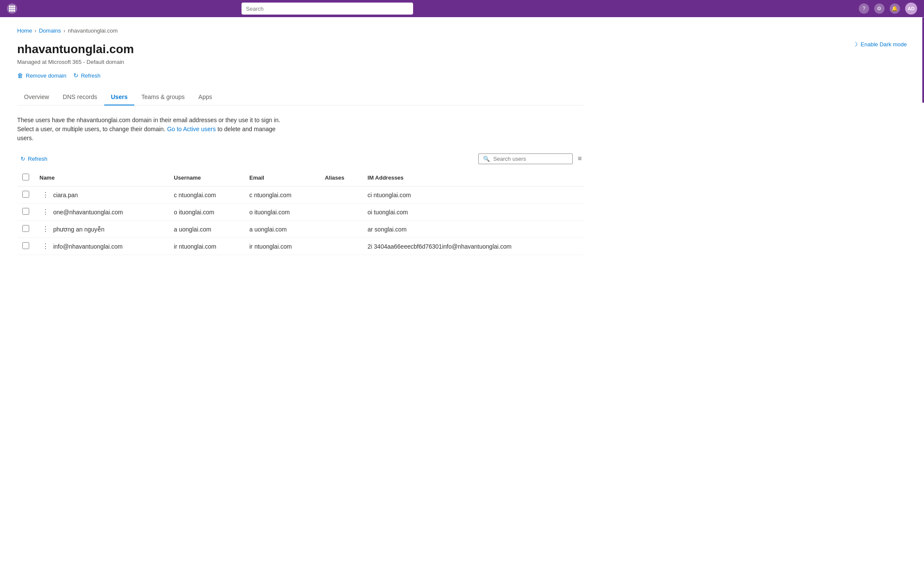 The height and width of the screenshot is (574, 924). What do you see at coordinates (45, 246) in the screenshot?
I see `row-4-menu: ⋮` at bounding box center [45, 246].